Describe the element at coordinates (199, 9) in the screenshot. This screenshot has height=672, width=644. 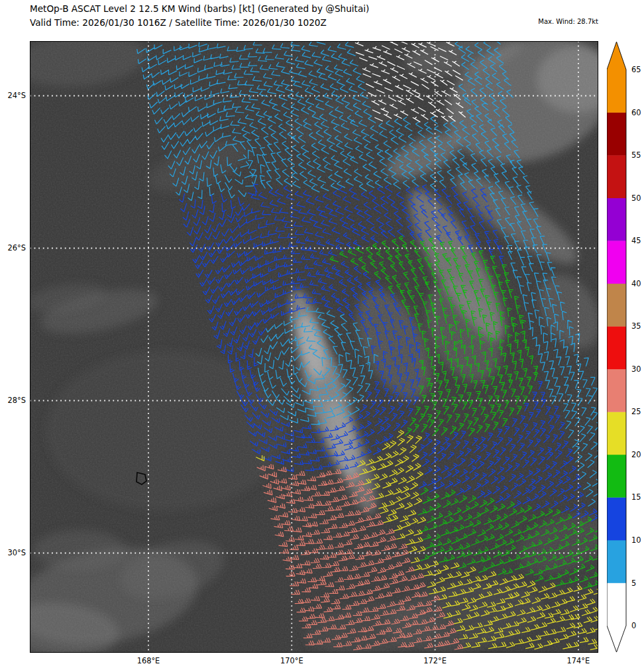
I see `plot-title: MetOp-B ASCAT Level 2 12.5 KM Wind (barb…` at that location.